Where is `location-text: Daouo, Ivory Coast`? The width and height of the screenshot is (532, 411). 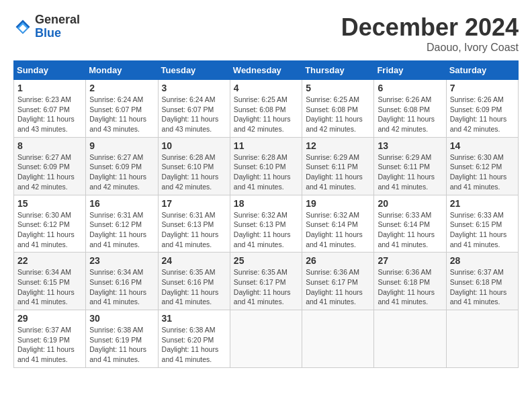 location-text: Daouo, Ivory Coast is located at coordinates (430, 48).